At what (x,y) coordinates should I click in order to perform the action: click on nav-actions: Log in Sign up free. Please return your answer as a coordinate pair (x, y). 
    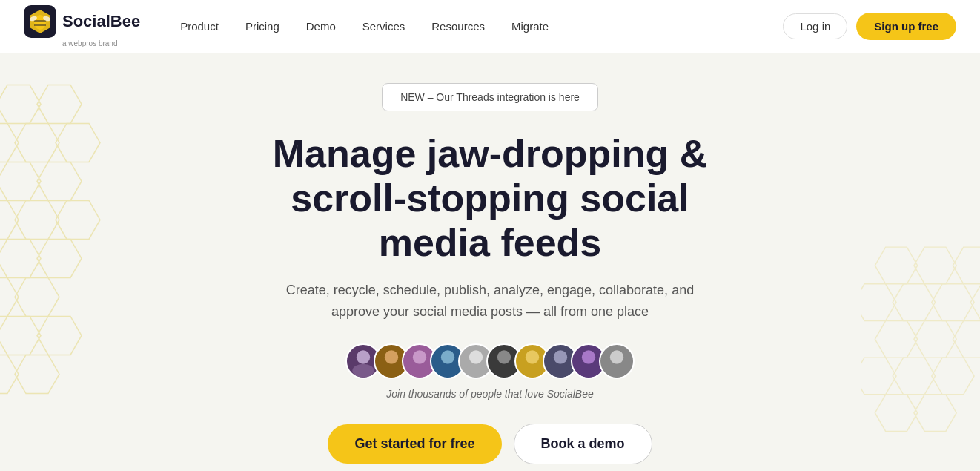
    Looking at the image, I should click on (870, 27).